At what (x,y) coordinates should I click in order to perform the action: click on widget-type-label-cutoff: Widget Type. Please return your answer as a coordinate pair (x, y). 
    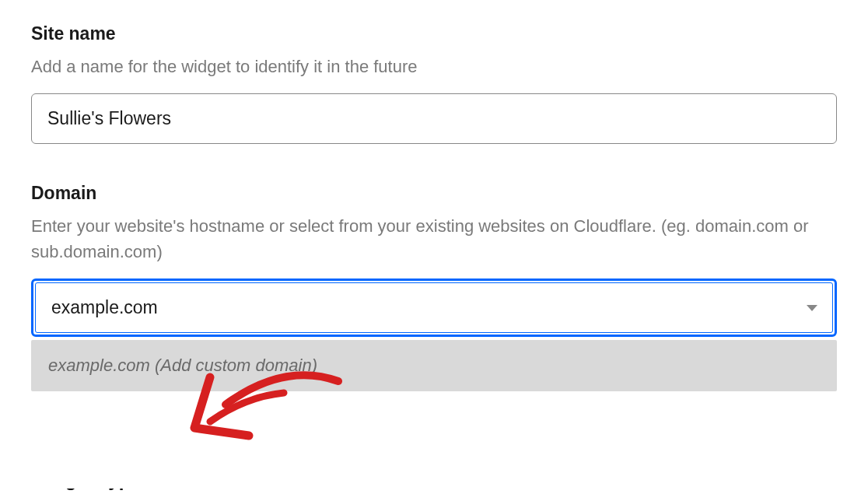
    Looking at the image, I should click on (86, 494).